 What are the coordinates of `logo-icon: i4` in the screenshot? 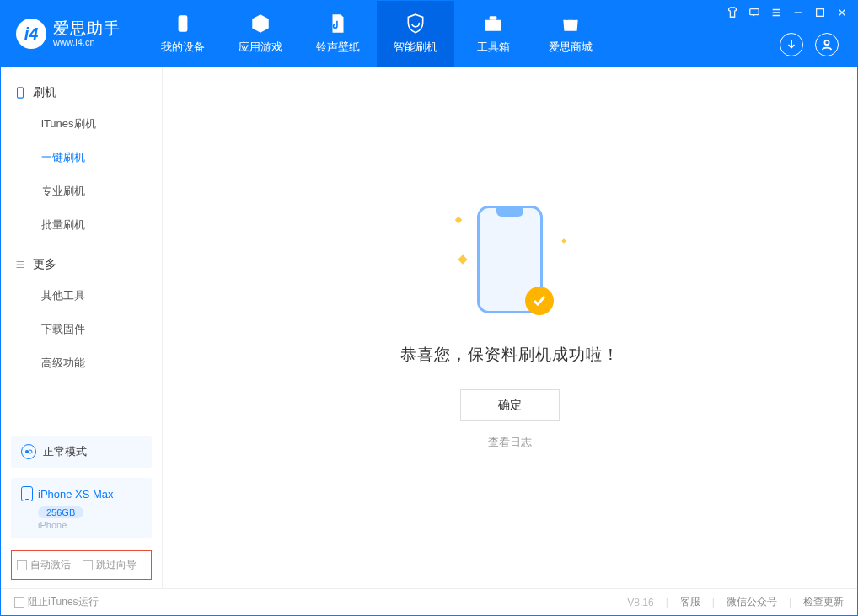 It's located at (31, 34).